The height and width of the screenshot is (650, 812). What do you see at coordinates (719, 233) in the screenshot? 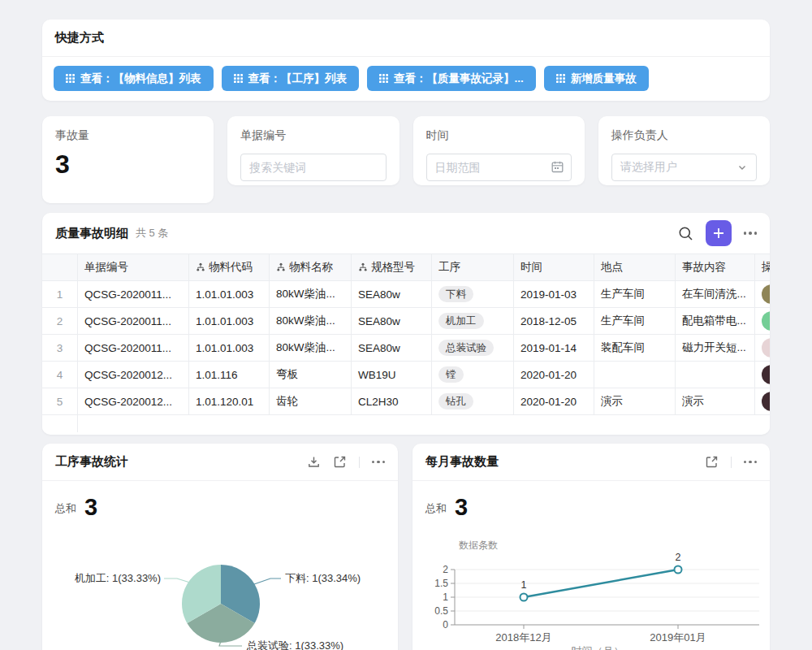
I see `plus-icon` at bounding box center [719, 233].